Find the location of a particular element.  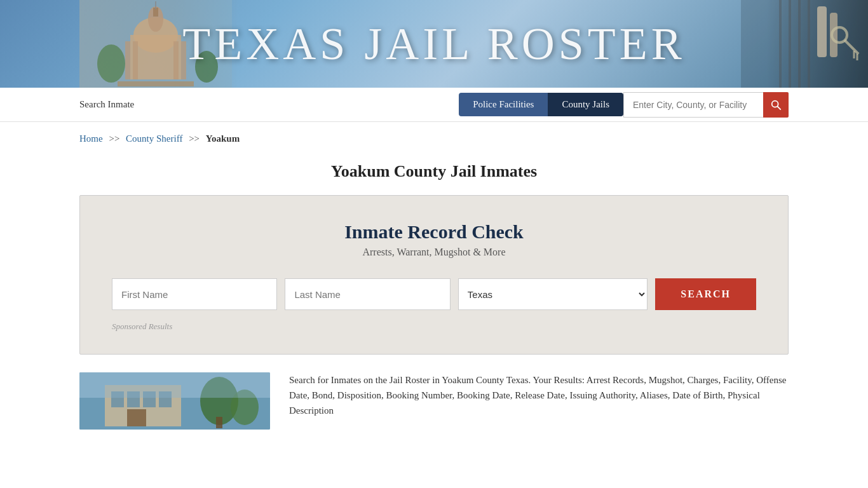

breadcrumb-sep-2: >> is located at coordinates (194, 139).